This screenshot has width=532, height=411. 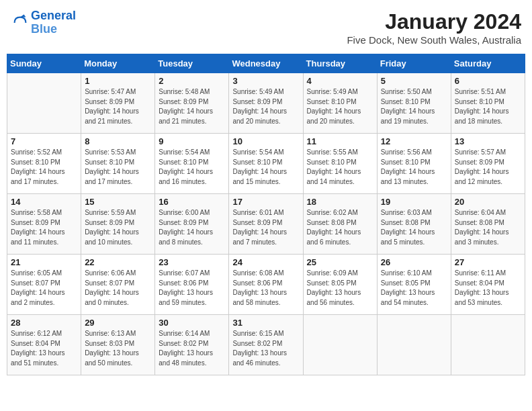 I want to click on day-detail: Sunrise: 6:06 AM Sunset: 8:07 PM Dayligh…, so click(x=118, y=288).